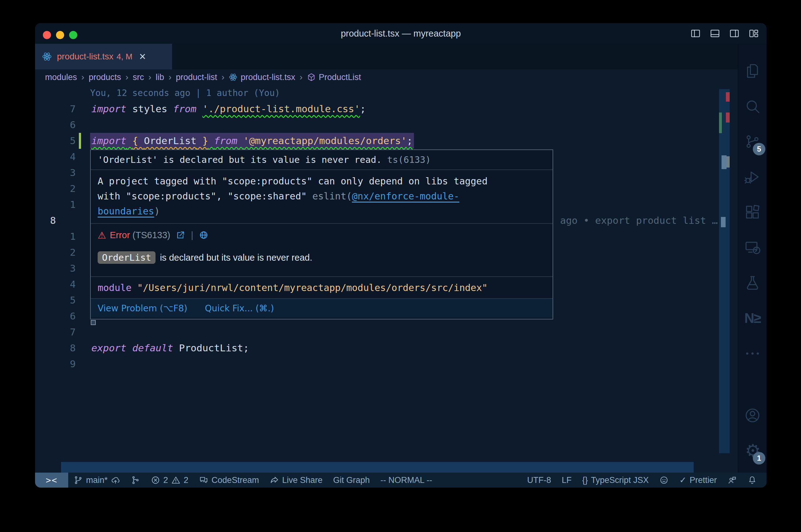  What do you see at coordinates (401, 33) in the screenshot?
I see `title-bar: product-list.tsx — myreactapp` at bounding box center [401, 33].